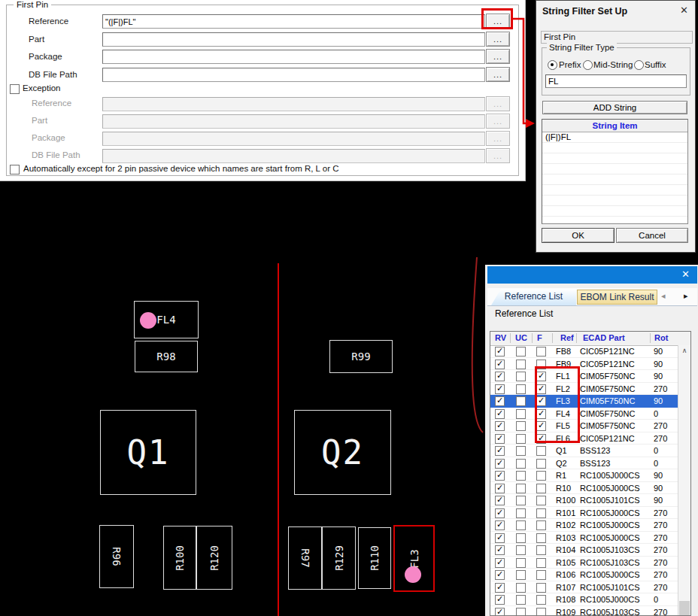 The height and width of the screenshot is (616, 698). I want to click on pcb-component-q1: Q1, so click(148, 453).